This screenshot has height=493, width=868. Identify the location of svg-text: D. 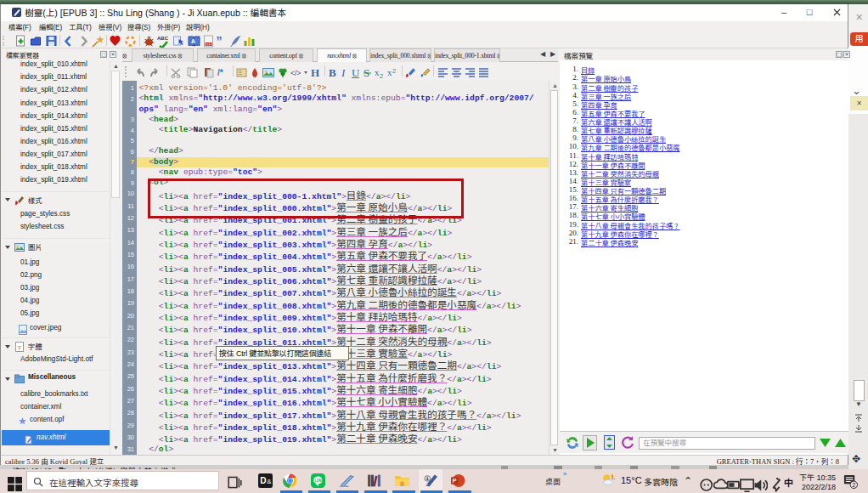
(263, 481).